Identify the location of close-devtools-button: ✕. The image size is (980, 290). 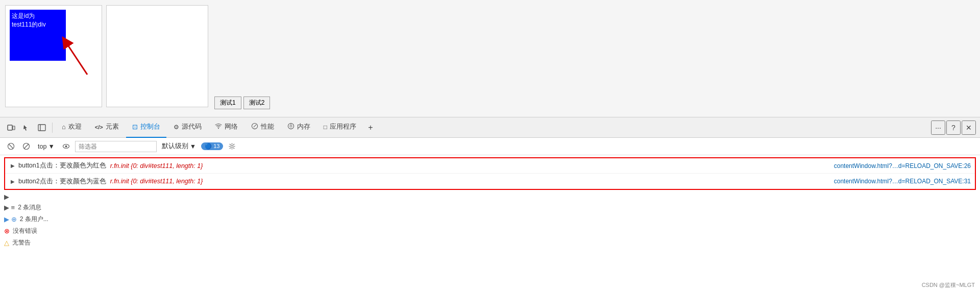
(969, 128).